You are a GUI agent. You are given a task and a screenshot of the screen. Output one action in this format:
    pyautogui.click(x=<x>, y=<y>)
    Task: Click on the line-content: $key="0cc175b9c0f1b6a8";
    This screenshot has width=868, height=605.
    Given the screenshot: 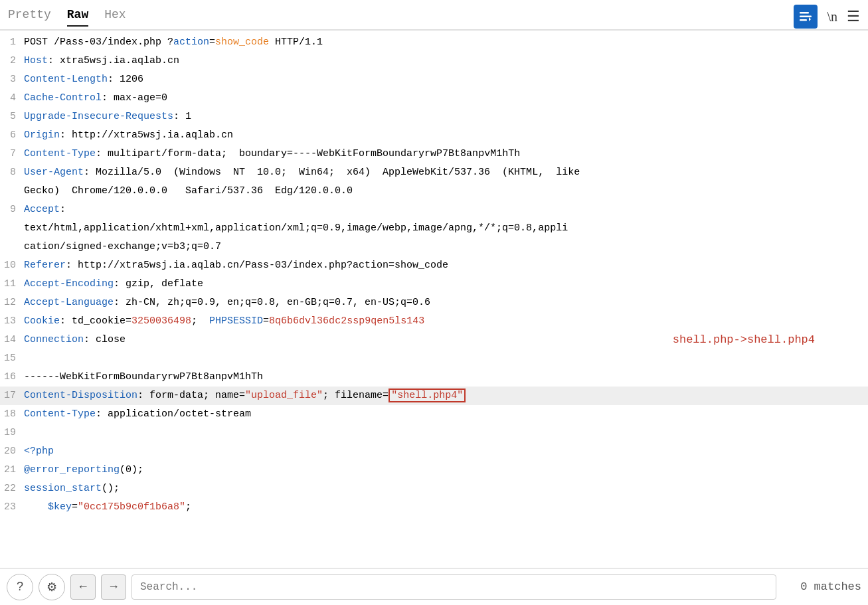 What is the action you would take?
    pyautogui.click(x=446, y=507)
    